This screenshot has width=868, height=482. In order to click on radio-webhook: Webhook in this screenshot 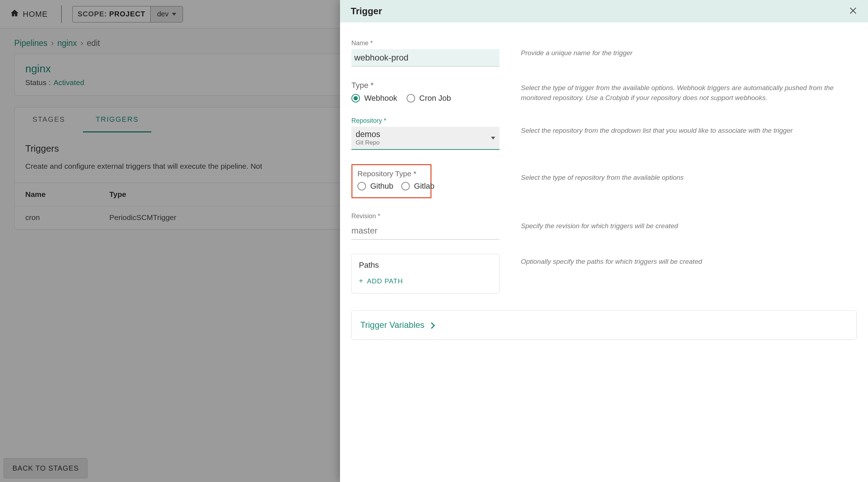, I will do `click(375, 98)`.